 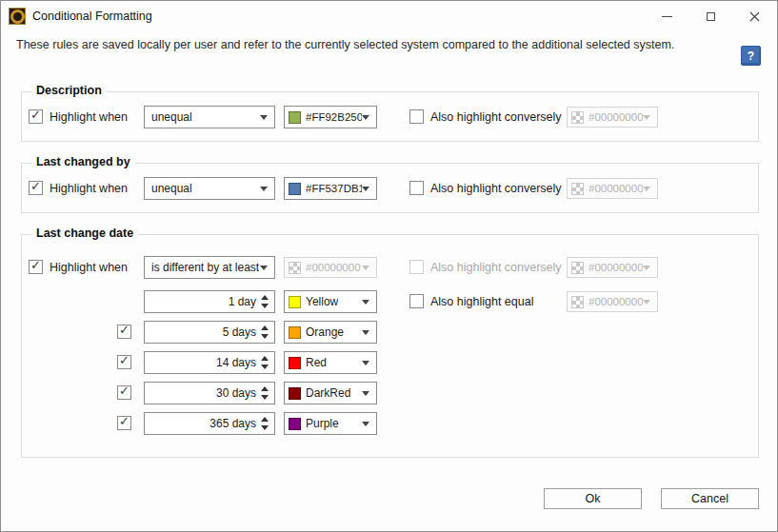 What do you see at coordinates (330, 188) in the screenshot?
I see `last-changed-by-color-dropdown: #FF537DB1` at bounding box center [330, 188].